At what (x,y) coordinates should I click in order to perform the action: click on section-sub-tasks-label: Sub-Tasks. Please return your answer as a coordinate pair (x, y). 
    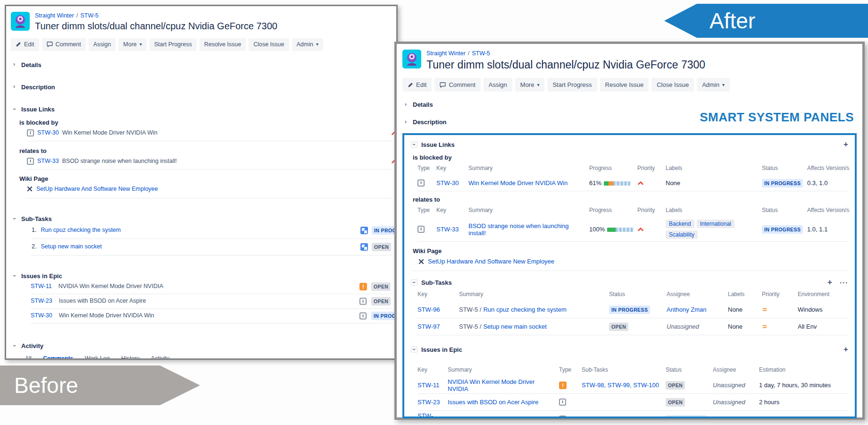
    Looking at the image, I should click on (437, 282).